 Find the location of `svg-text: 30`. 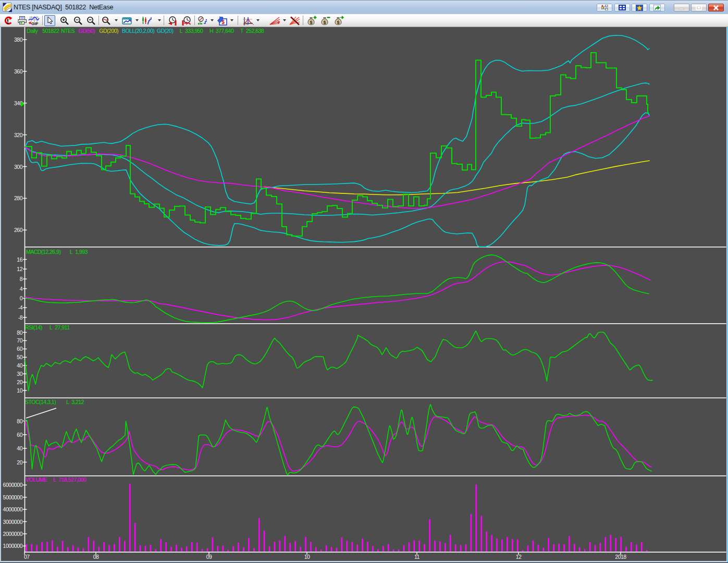

svg-text: 30 is located at coordinates (20, 374).